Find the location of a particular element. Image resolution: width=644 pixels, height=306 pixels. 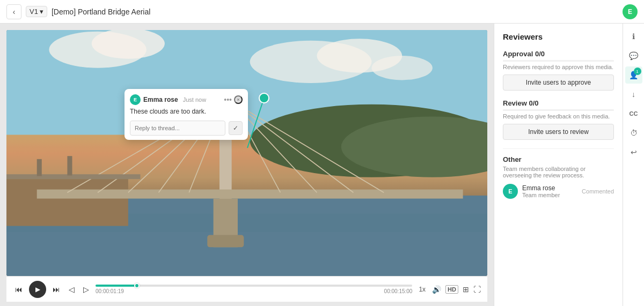

skip-back-icon: ⏮ is located at coordinates (19, 289).